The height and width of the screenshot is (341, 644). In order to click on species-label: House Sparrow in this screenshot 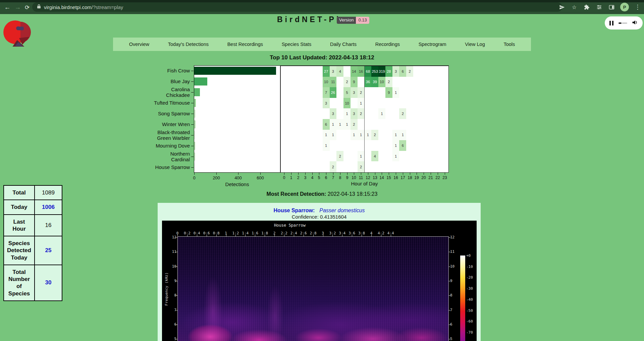, I will do `click(170, 168)`.